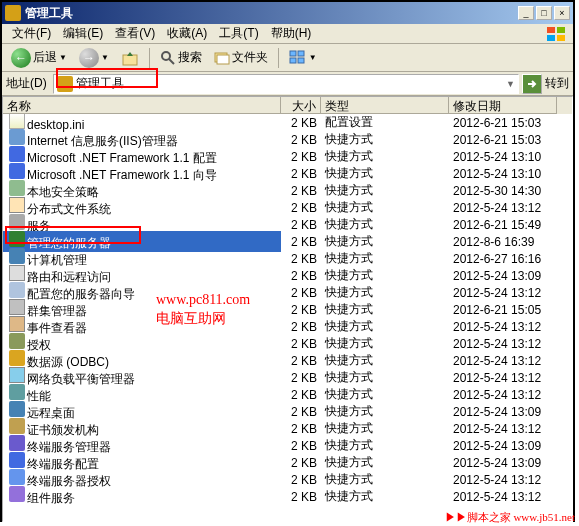 Image resolution: width=579 pixels, height=526 pixels. What do you see at coordinates (503, 225) in the screenshot?
I see `file-date: 2012-6-21 15:49` at bounding box center [503, 225].